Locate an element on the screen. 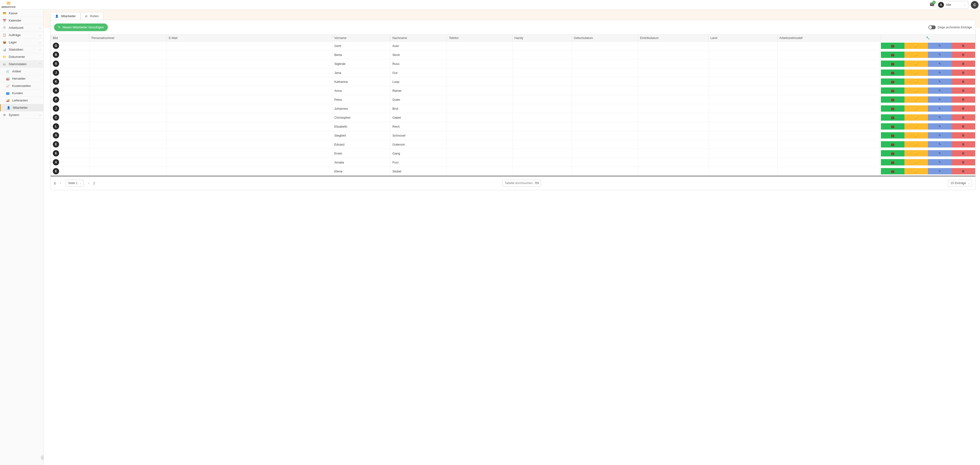 This screenshot has height=465, width=980. notifications-button: 0 is located at coordinates (932, 5).